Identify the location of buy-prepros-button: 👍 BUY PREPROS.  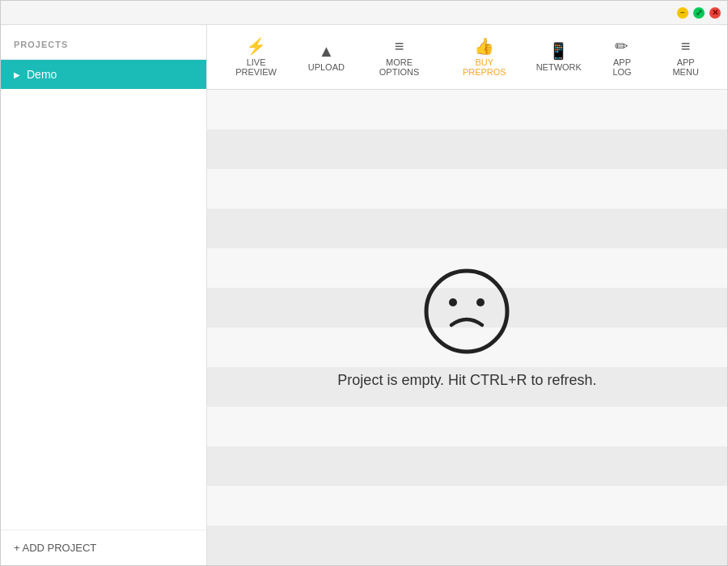
(485, 57).